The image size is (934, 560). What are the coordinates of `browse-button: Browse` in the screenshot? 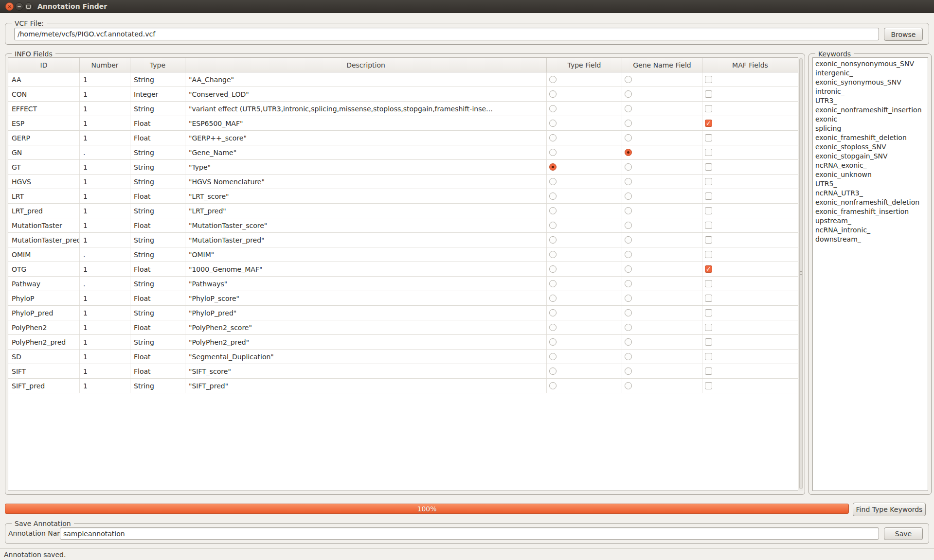 It's located at (903, 34).